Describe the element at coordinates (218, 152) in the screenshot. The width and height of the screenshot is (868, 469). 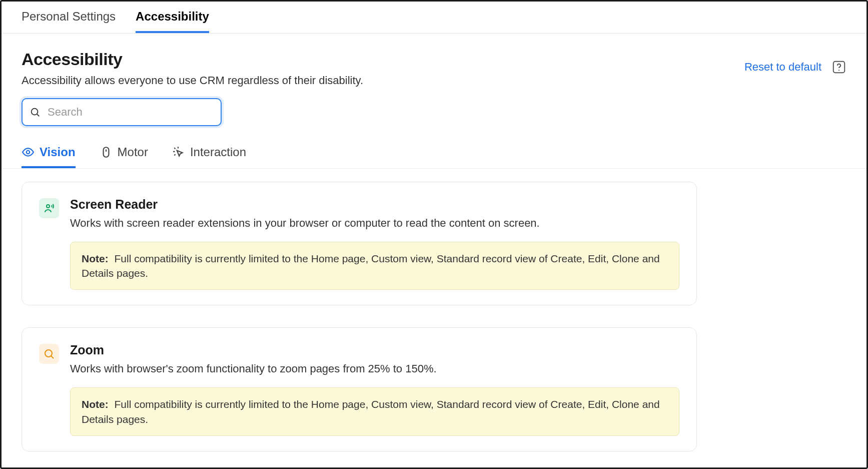
I see `subtab-interaction-label: Interaction` at that location.